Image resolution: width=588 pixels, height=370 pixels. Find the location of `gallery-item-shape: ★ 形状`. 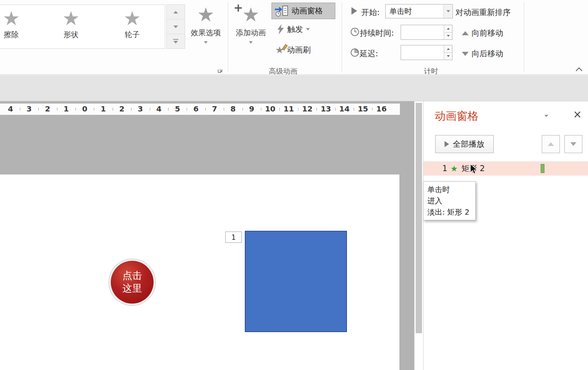

gallery-item-shape: ★ 形状 is located at coordinates (71, 24).